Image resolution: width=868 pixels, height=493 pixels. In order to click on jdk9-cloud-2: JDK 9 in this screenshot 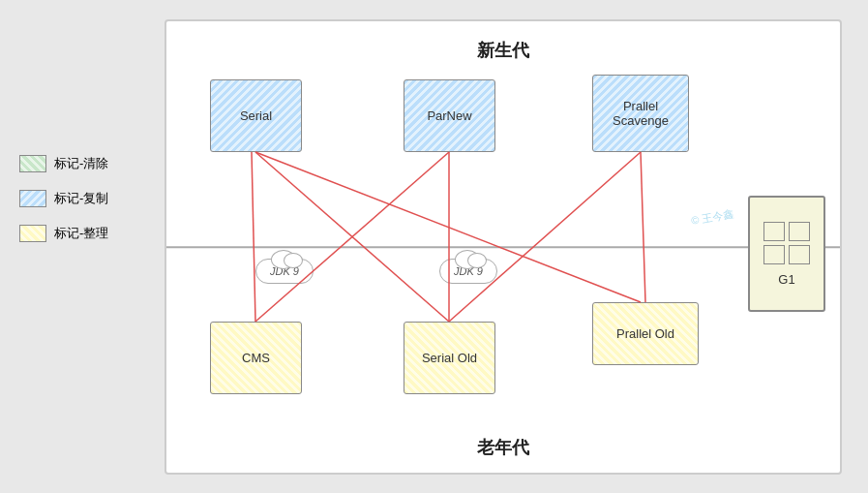, I will do `click(468, 271)`.